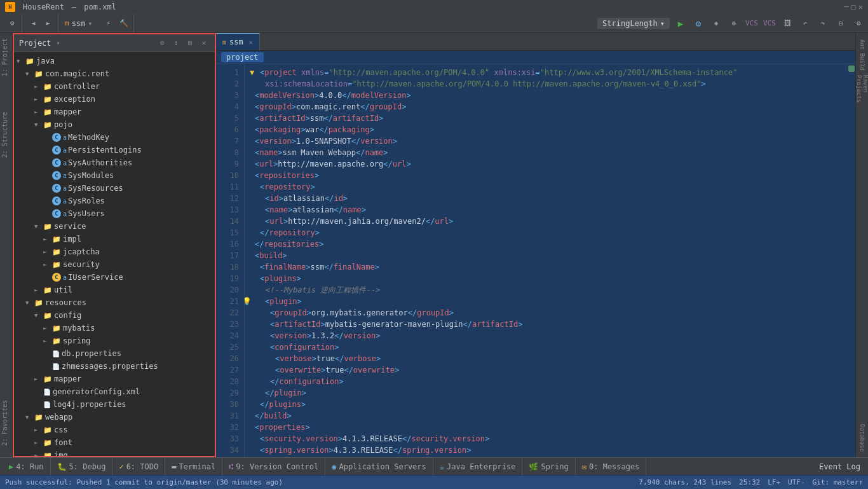  I want to click on history-btn: 🖼, so click(787, 24).